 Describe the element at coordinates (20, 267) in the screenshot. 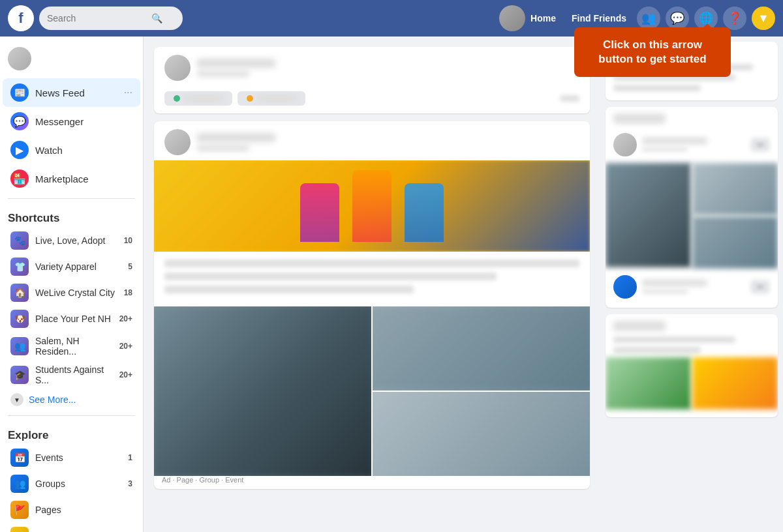

I see `shortcut-icon-1: 👕` at that location.